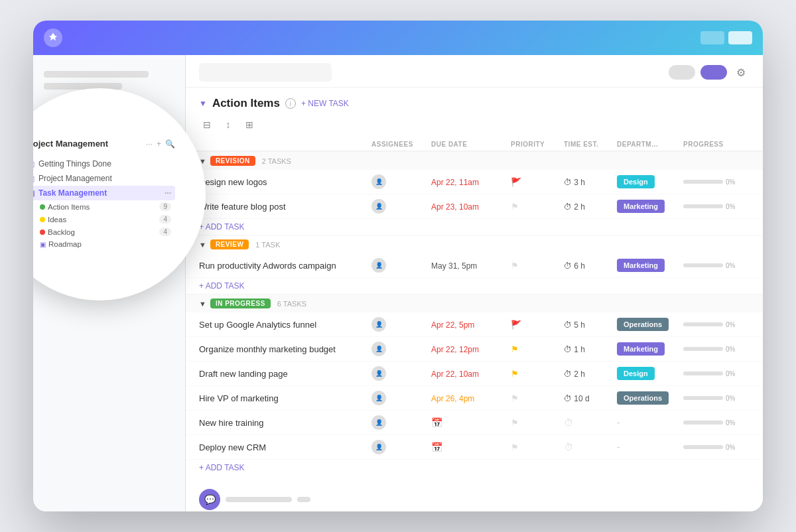 The image size is (796, 532). I want to click on due-date-cell: Apr 22, 10am, so click(471, 373).